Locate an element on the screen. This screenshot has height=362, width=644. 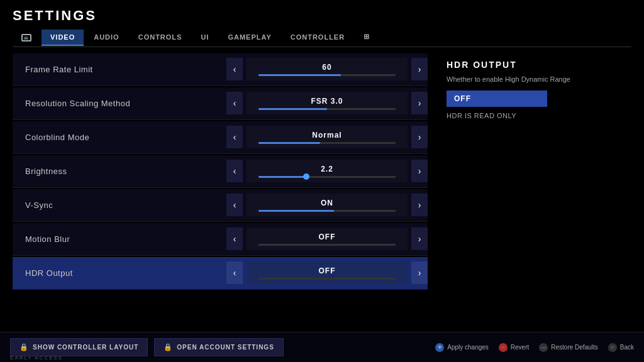
vsync-next-btn: › is located at coordinates (419, 205).